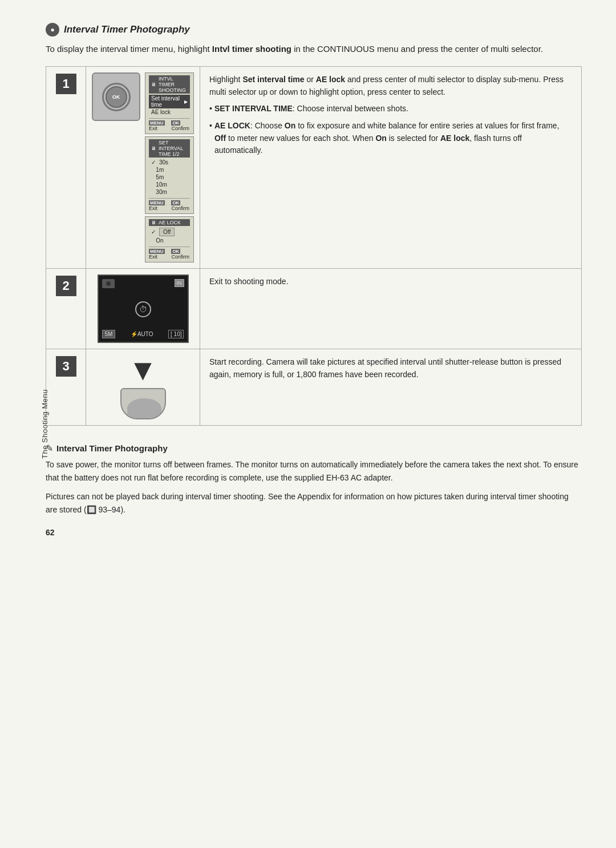  Describe the element at coordinates (112, 449) in the screenshot. I see `note-title: Interval Timer Photography` at that location.